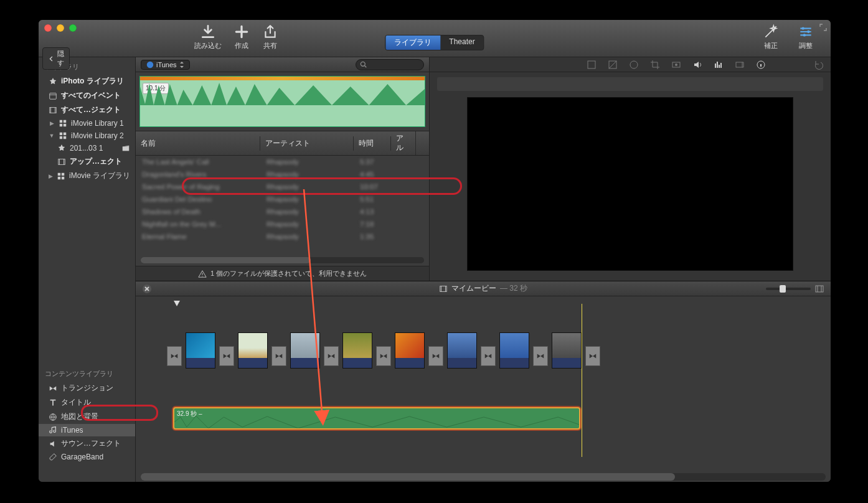 The image size is (868, 503). What do you see at coordinates (613, 65) in the screenshot?
I see `color-correction-icon` at bounding box center [613, 65].